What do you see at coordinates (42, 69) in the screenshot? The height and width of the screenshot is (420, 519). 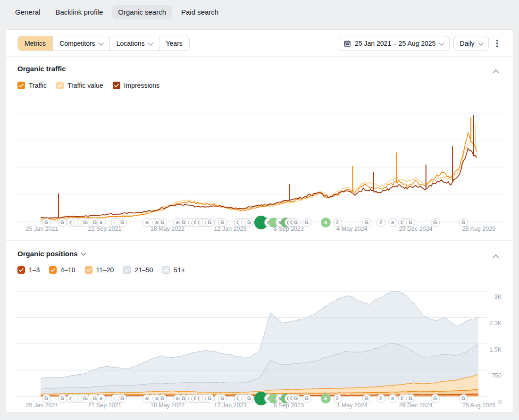 I see `section-title-text: Organic traffic` at bounding box center [42, 69].